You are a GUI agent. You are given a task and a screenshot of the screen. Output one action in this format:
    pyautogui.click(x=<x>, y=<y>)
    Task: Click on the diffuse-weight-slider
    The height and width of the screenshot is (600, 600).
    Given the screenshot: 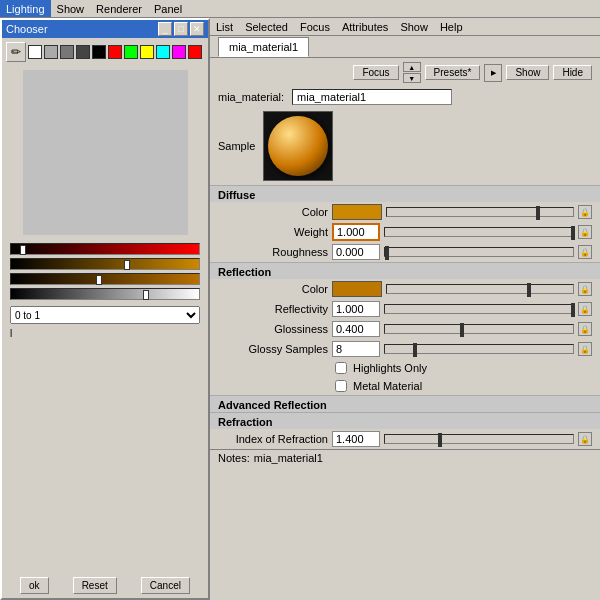 What is the action you would take?
    pyautogui.click(x=479, y=232)
    